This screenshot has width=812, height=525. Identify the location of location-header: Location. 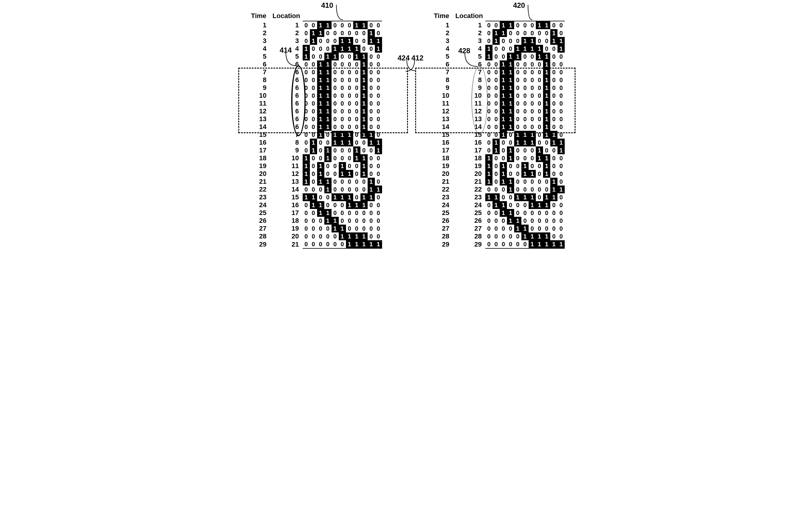
(469, 16).